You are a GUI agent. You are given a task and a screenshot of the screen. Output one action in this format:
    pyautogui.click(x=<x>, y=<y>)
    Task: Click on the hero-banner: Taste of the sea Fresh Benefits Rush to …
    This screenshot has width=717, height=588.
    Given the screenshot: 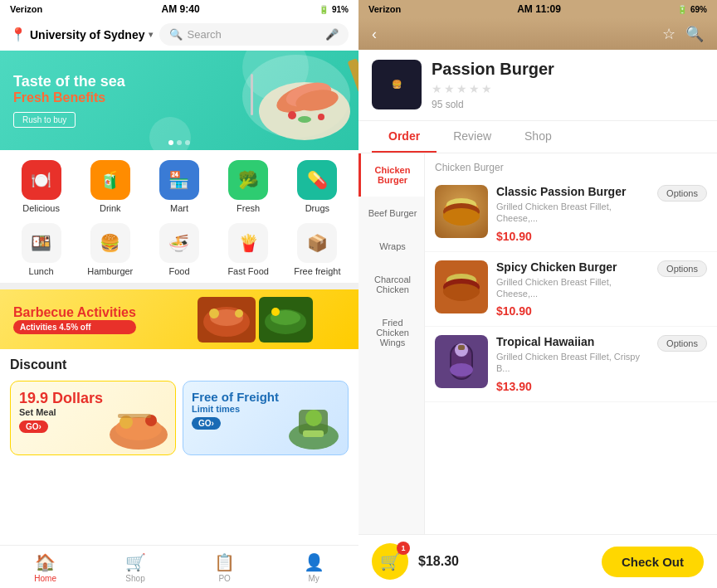 What is the action you would take?
    pyautogui.click(x=179, y=100)
    